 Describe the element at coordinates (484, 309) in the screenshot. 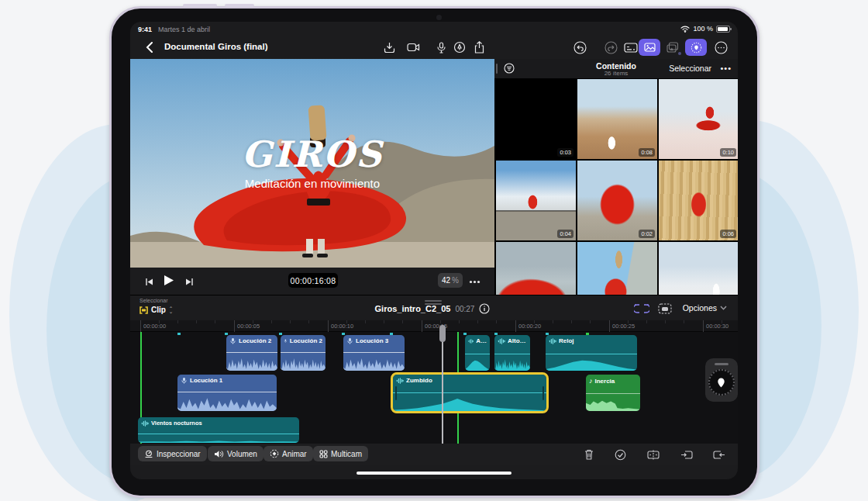

I see `info-icon` at that location.